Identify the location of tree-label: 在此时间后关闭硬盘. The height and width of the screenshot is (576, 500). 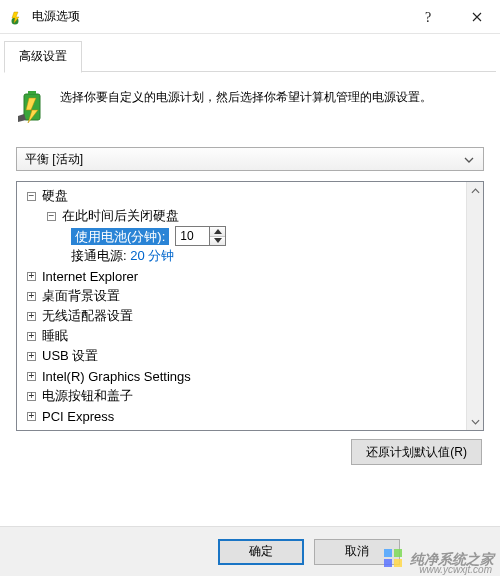
(120, 216).